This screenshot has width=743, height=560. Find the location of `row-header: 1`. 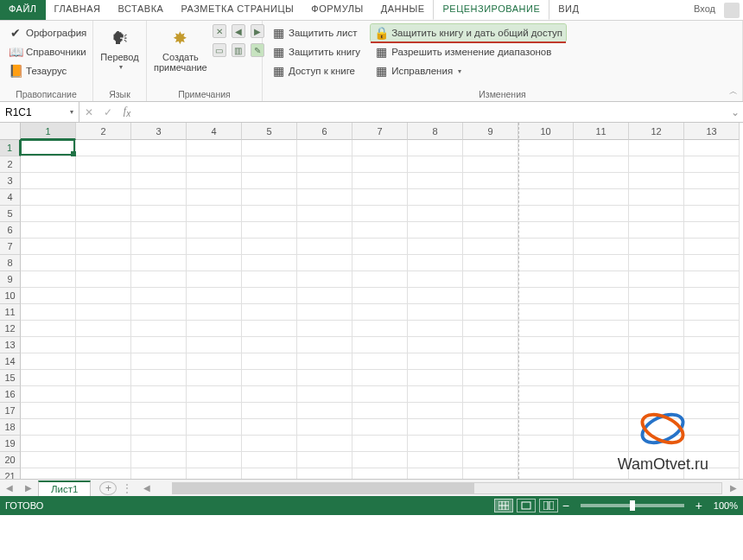

row-header: 1 is located at coordinates (10, 149).